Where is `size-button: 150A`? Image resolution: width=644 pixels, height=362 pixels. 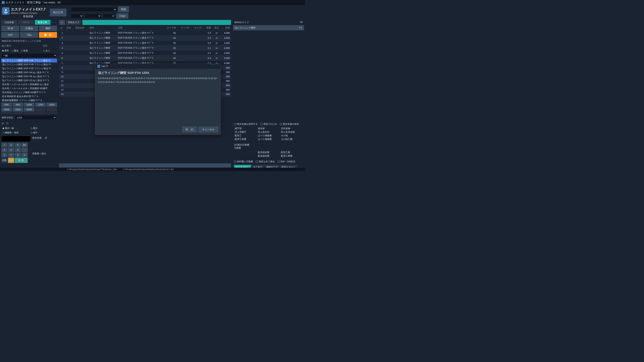
size-button: 150A is located at coordinates (52, 105).